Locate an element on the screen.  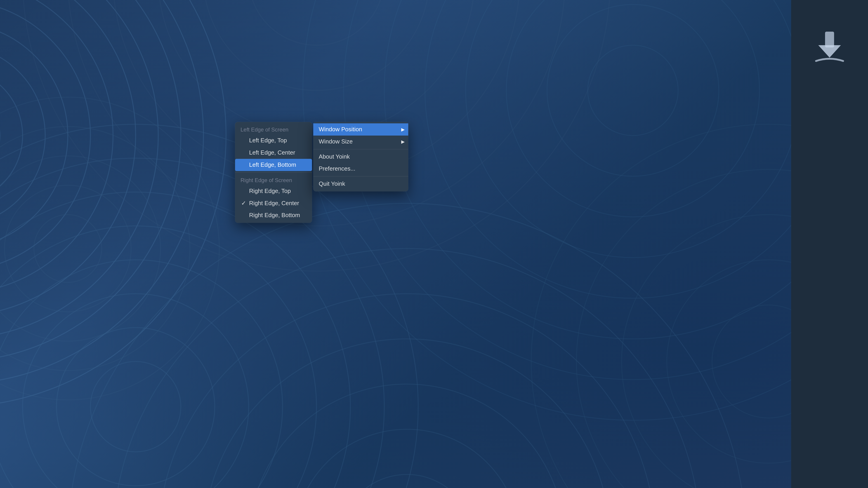
right-edge-top-item: Right Edge, Top is located at coordinates (274, 191).